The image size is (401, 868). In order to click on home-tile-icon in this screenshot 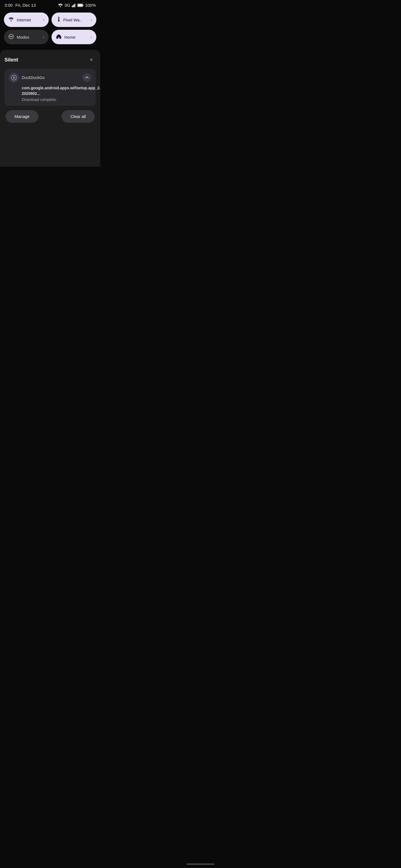, I will do `click(59, 37)`.